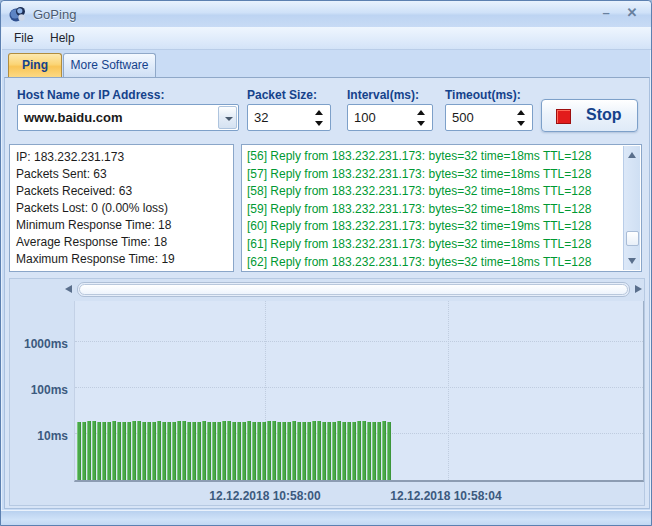  I want to click on menu-file: File, so click(24, 38).